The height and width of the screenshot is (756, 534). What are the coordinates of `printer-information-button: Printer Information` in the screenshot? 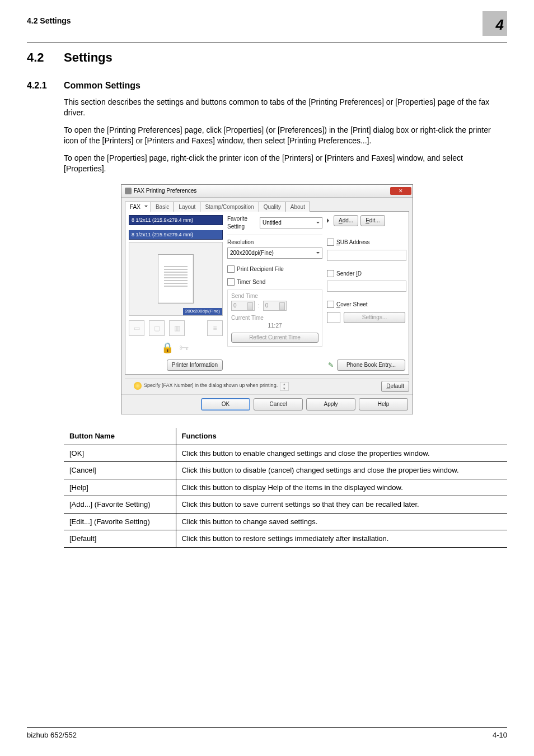 It's located at (195, 365).